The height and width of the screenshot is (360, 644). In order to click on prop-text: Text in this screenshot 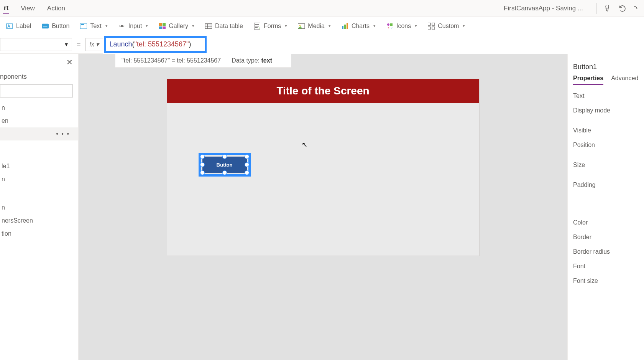, I will do `click(606, 96)`.